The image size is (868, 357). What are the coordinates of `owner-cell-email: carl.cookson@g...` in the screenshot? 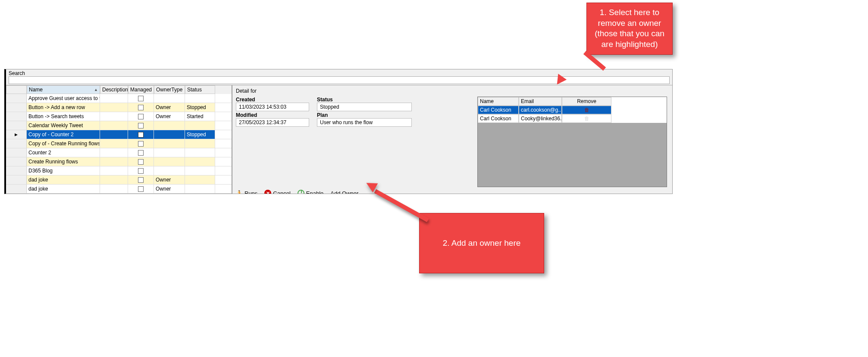 It's located at (540, 110).